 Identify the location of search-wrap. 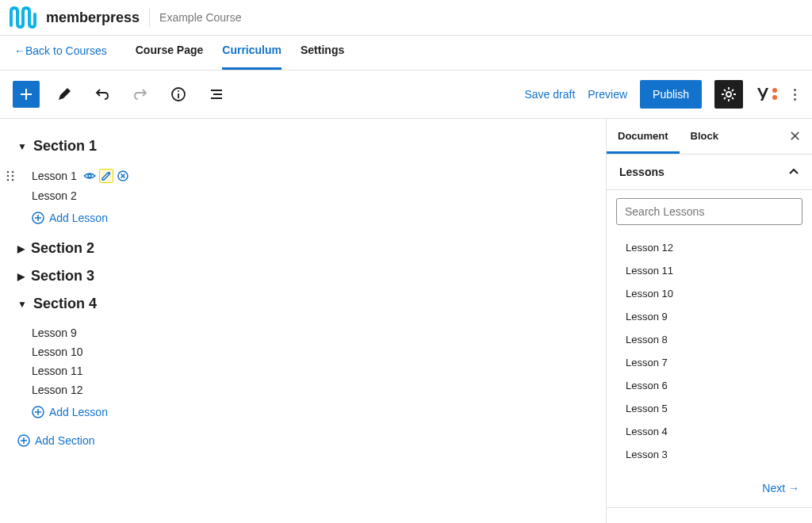
(709, 212).